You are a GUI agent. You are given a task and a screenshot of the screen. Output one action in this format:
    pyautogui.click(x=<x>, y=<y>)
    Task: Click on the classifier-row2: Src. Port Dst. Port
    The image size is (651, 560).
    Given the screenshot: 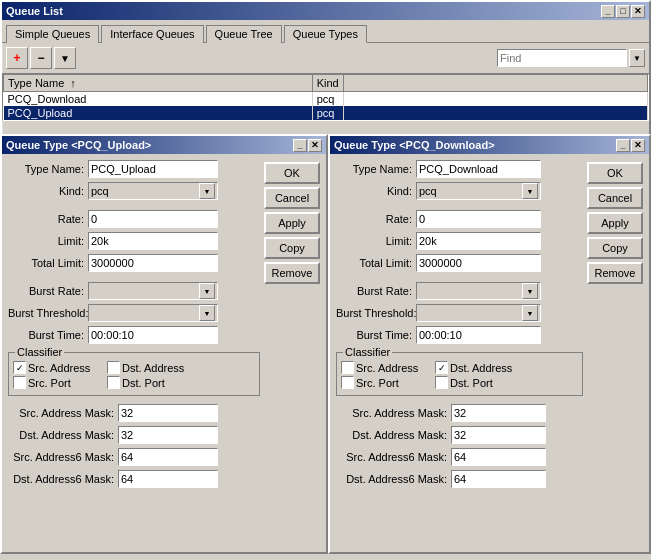 What is the action you would take?
    pyautogui.click(x=134, y=382)
    